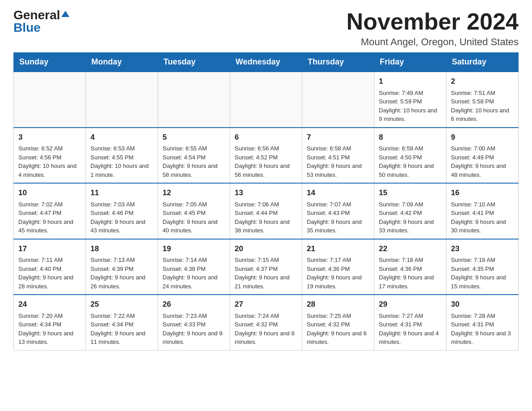 Image resolution: width=532 pixels, height=411 pixels. Describe the element at coordinates (339, 322) in the screenshot. I see `calendar-cell: 28Sunrise: 7:25 AMSunset: 4:32 PMDayligh…` at that location.